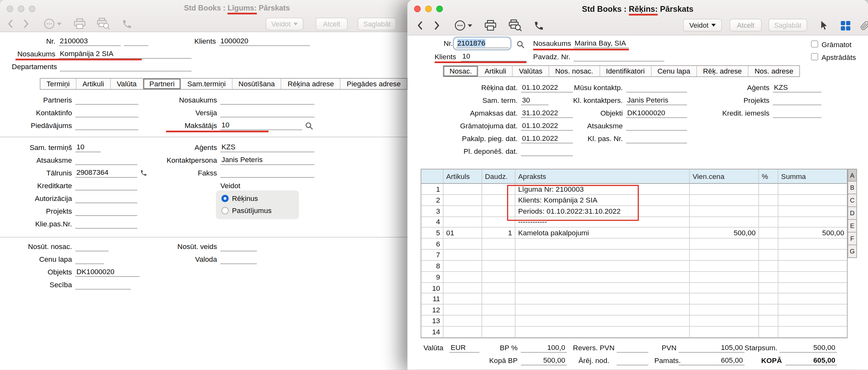 This screenshot has height=370, width=868. What do you see at coordinates (815, 57) in the screenshot?
I see `apstradats-checkbox` at bounding box center [815, 57].